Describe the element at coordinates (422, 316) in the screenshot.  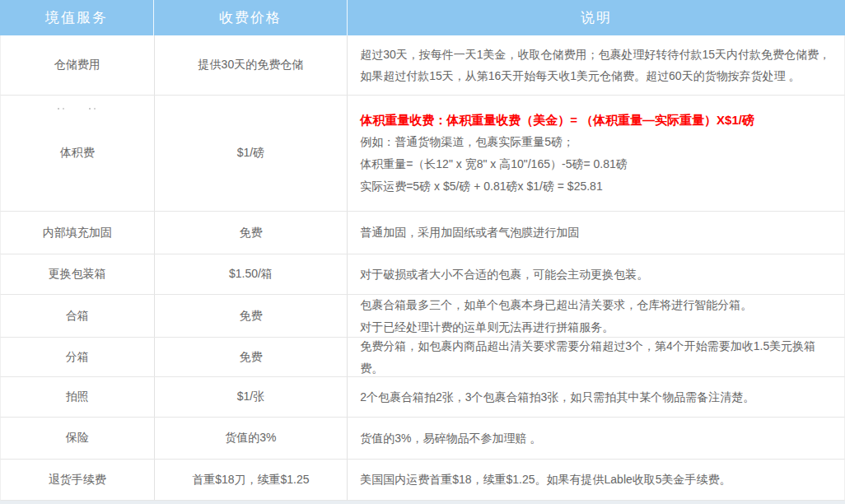
I see `table-row-combine-boxes: 合箱 免费 包裹合箱最多三个，如单个包裹本身已超出清关要求，仓库将进行智能分箱。…` at that location.